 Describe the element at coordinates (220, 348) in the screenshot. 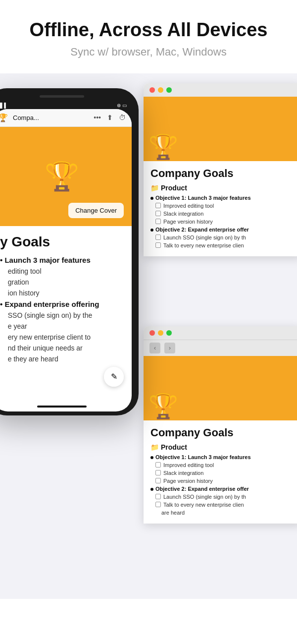

I see `browser-nav-bar: ‹ ›` at that location.